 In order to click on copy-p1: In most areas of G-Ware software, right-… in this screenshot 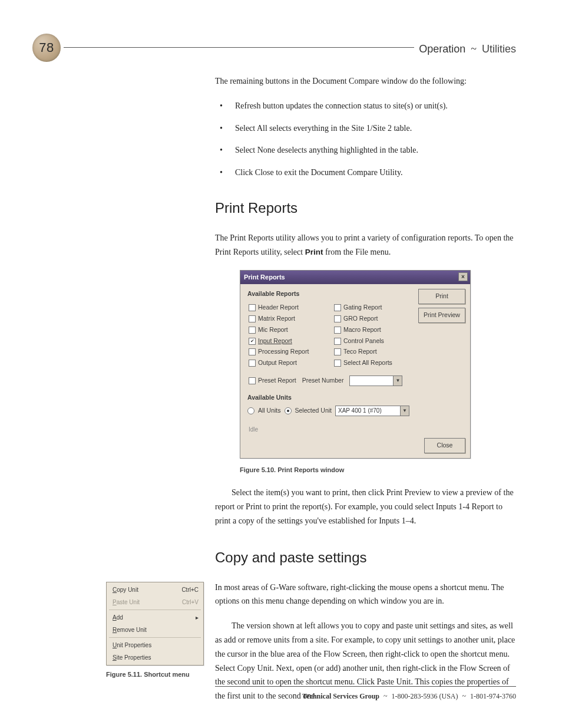, I will do `click(365, 595)`.